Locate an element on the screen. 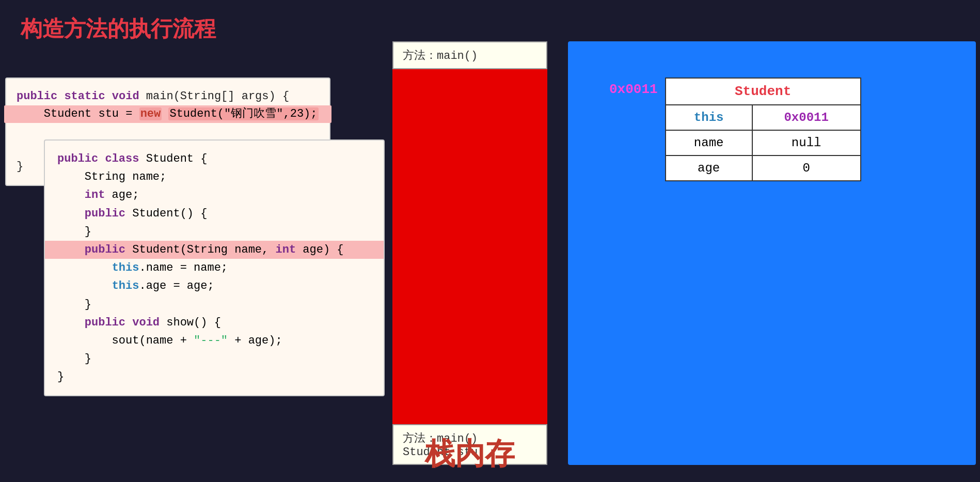  class-line-13: } is located at coordinates (214, 377).